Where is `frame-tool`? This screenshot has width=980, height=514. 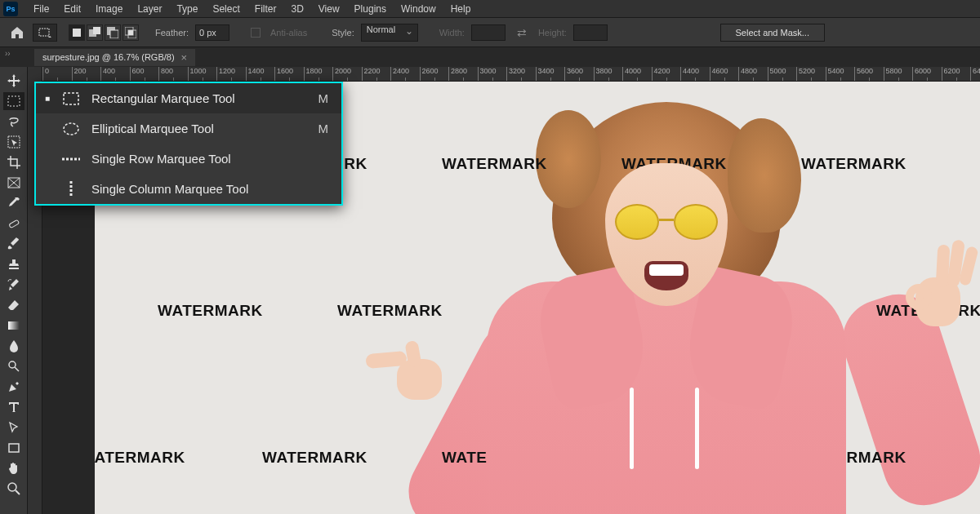 frame-tool is located at coordinates (14, 183).